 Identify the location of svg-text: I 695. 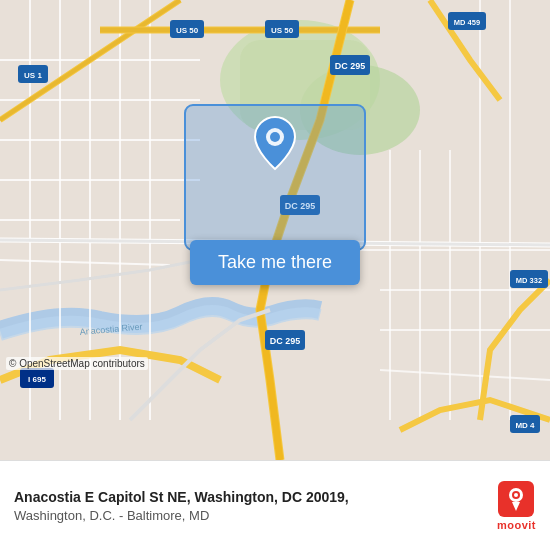
(37, 380).